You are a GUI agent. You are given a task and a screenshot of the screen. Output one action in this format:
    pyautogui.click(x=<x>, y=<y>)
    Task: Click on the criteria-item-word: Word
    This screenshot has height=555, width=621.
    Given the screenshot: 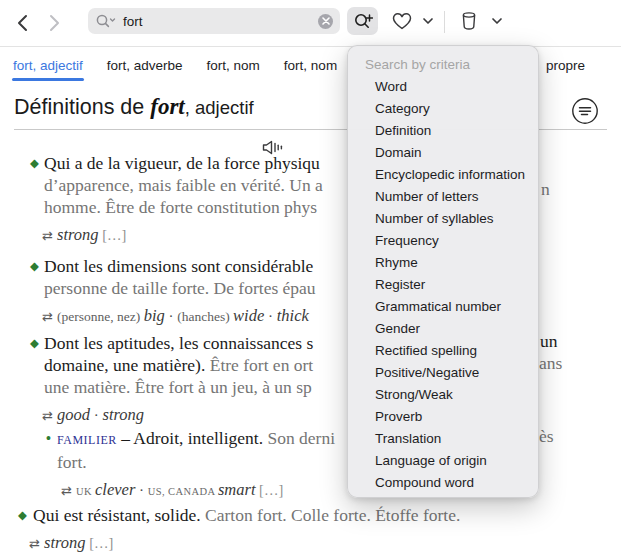 What is the action you would take?
    pyautogui.click(x=443, y=87)
    